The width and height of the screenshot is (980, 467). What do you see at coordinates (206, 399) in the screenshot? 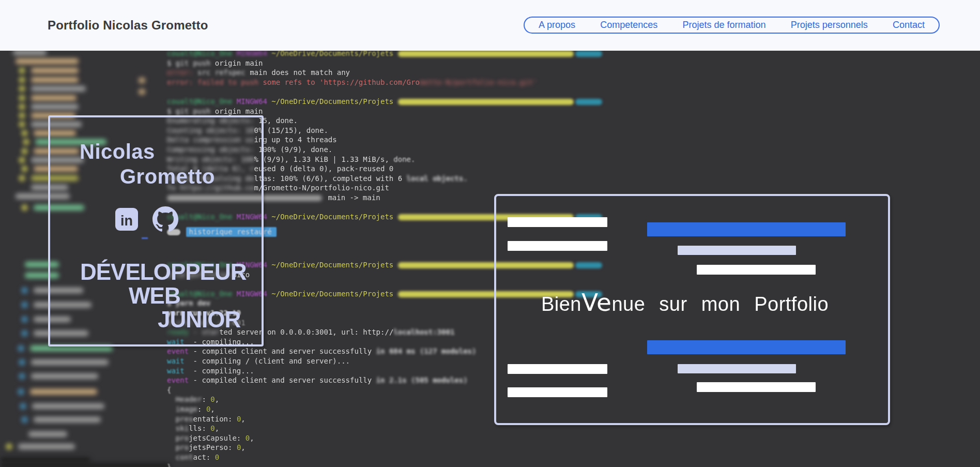
I see `terminal-segment: :` at bounding box center [206, 399].